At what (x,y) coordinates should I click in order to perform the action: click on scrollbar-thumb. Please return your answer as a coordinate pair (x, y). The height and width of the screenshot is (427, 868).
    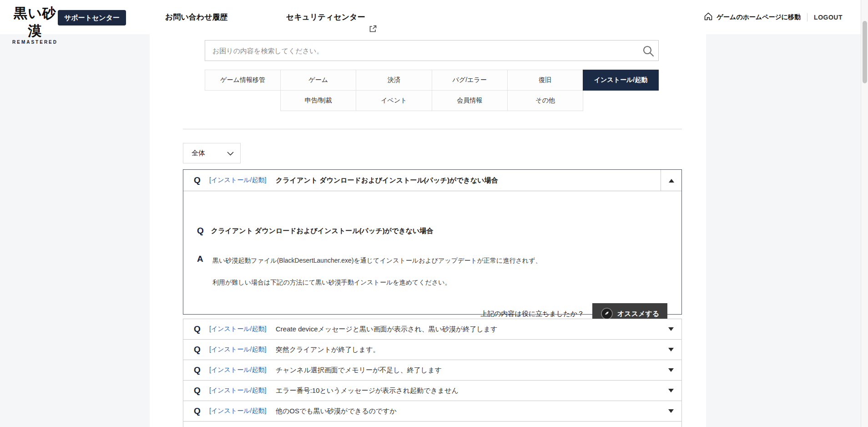
    Looking at the image, I should click on (865, 52).